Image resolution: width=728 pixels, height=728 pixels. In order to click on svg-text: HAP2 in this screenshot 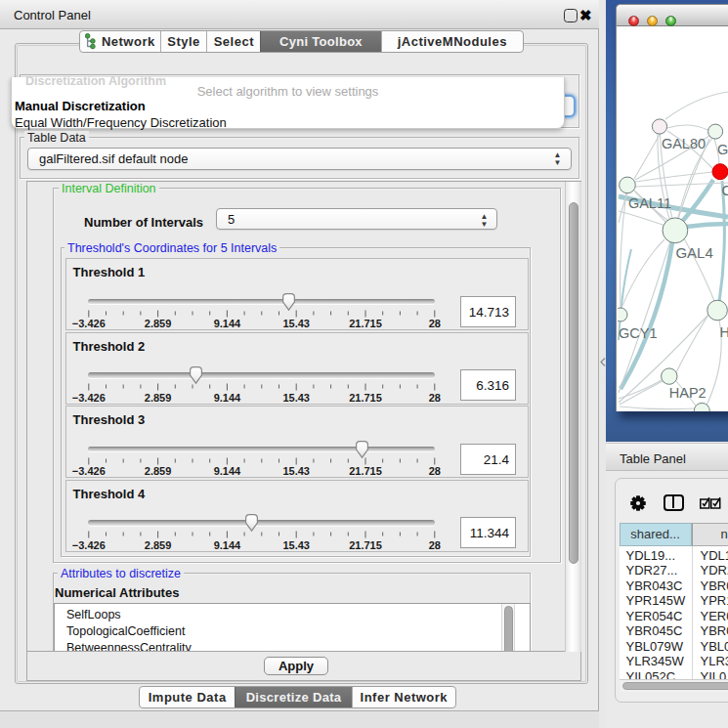, I will do `click(688, 393)`.